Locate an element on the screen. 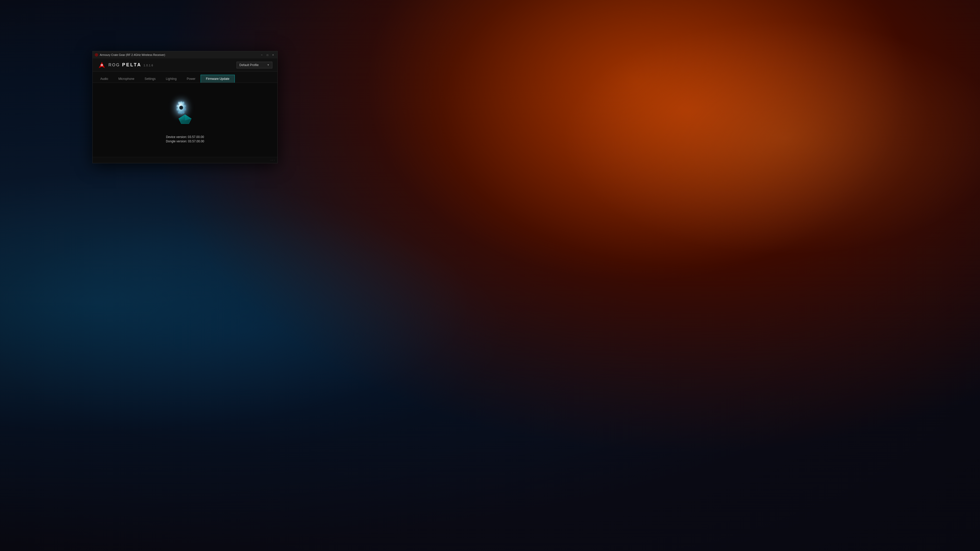 The height and width of the screenshot is (551, 980). app-icon is located at coordinates (97, 55).